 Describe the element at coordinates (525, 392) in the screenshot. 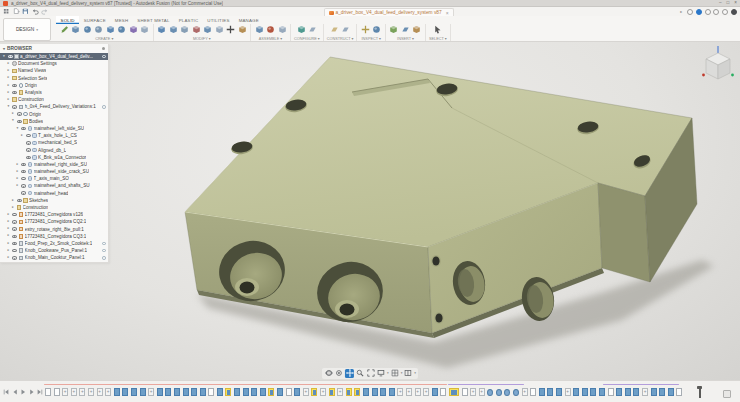

I see `timeline-feature-55: +` at that location.